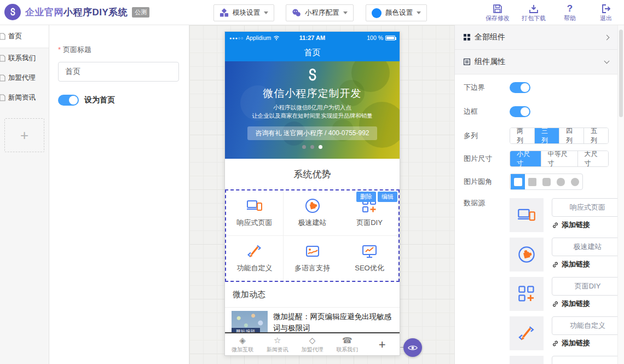  I want to click on action-label: 打包下载, so click(534, 19).